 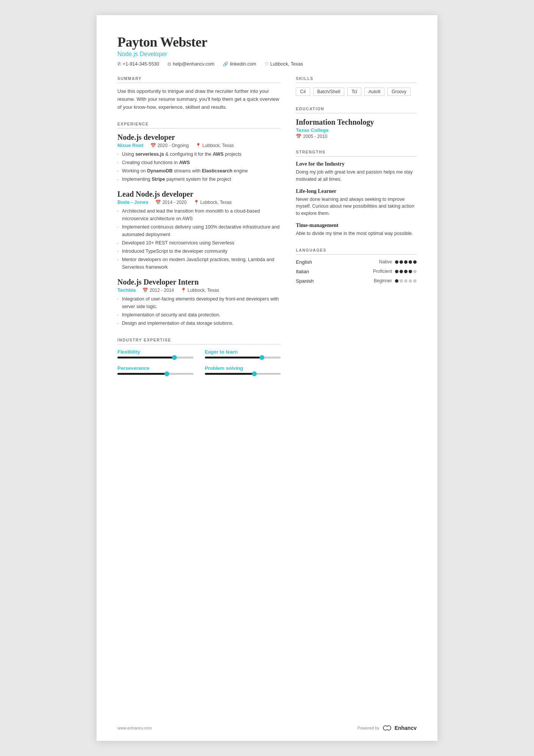 What do you see at coordinates (126, 290) in the screenshot?
I see `job-3-company: Techbia` at bounding box center [126, 290].